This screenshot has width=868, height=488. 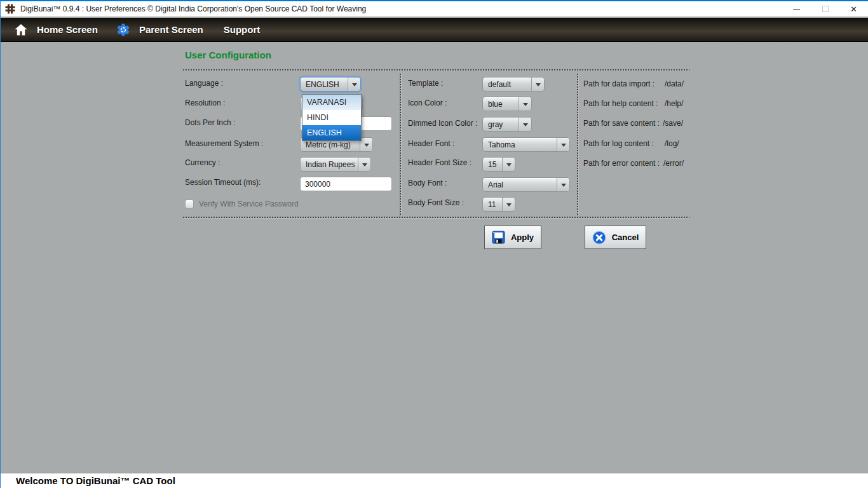 I want to click on cancel-button: Cancel, so click(x=615, y=238).